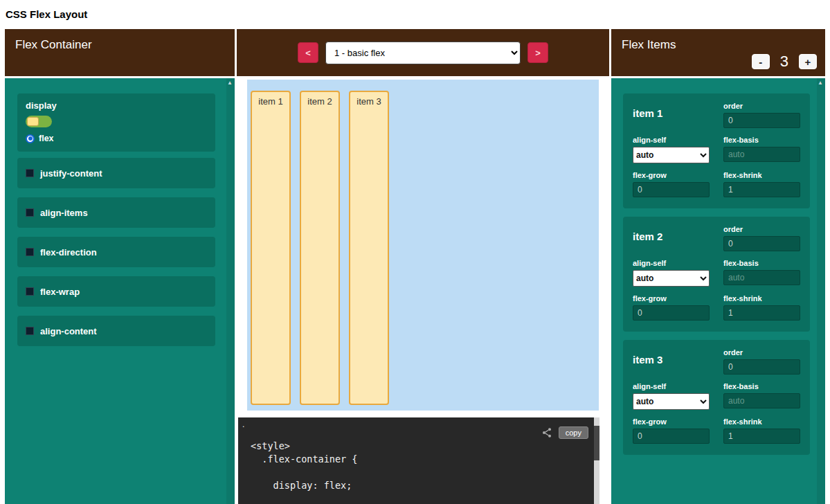 This screenshot has height=504, width=830. What do you see at coordinates (116, 252) in the screenshot?
I see `prop-card-flex-direction: flex-direction` at bounding box center [116, 252].